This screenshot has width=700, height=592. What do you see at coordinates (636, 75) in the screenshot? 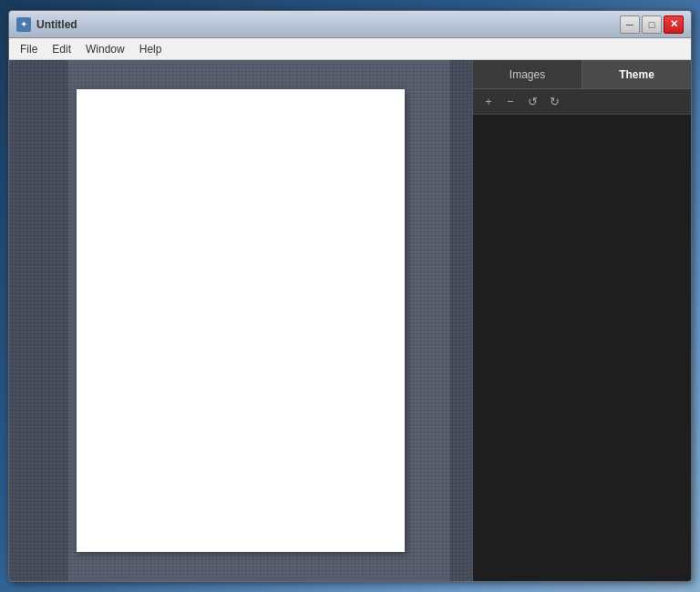
I see `tab-theme: Theme` at bounding box center [636, 75].